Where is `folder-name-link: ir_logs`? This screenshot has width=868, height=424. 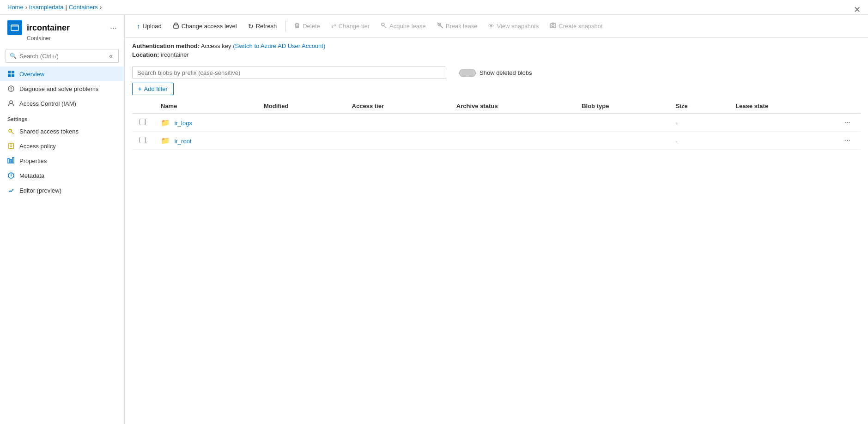
folder-name-link: ir_logs is located at coordinates (183, 123).